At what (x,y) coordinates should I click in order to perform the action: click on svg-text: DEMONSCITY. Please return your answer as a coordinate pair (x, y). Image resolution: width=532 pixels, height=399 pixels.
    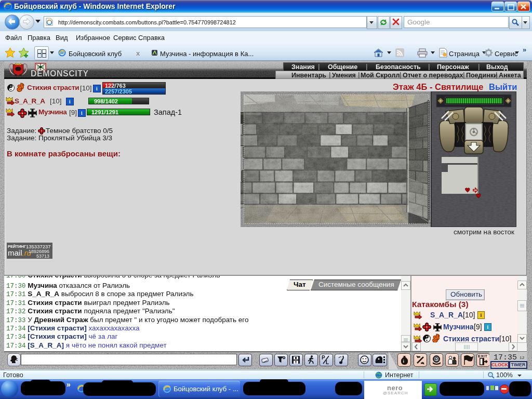
    Looking at the image, I should click on (60, 74).